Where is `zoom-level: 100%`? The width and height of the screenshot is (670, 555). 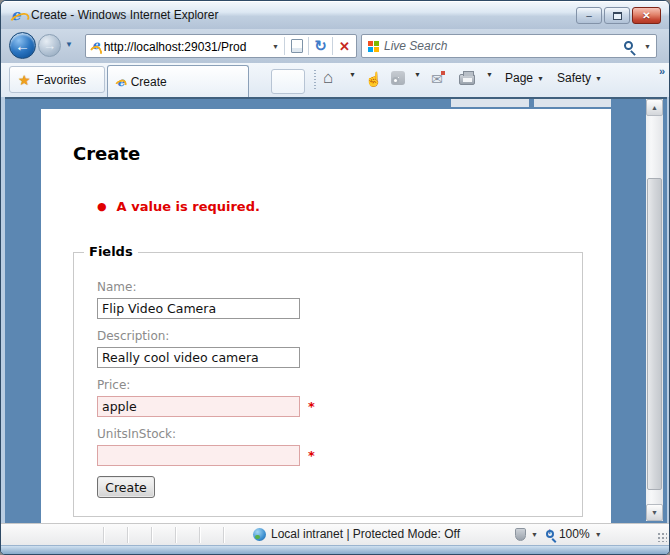 zoom-level: 100% is located at coordinates (574, 534).